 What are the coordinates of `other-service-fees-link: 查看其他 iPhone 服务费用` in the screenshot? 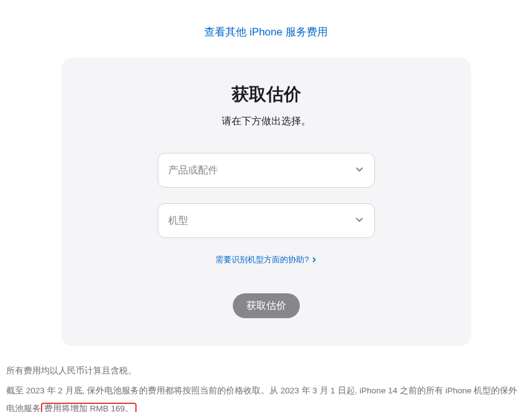 It's located at (266, 32).